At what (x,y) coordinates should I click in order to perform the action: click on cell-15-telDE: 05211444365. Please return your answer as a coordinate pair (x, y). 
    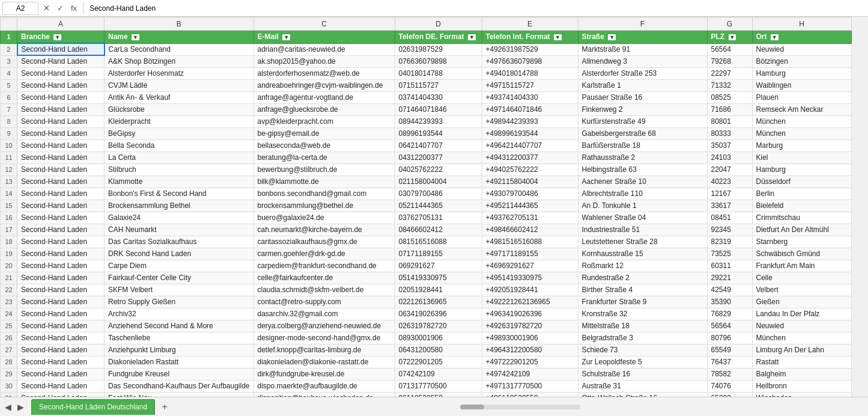
    Looking at the image, I should click on (439, 206).